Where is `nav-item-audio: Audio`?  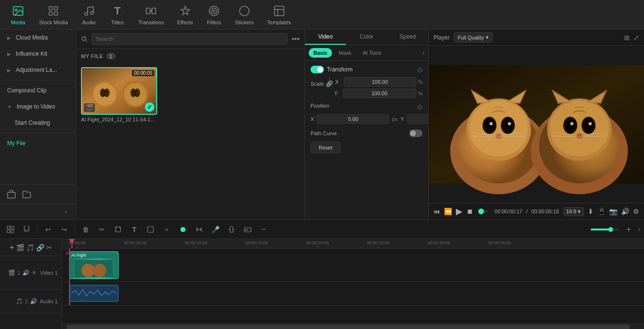
nav-item-audio: Audio is located at coordinates (89, 15).